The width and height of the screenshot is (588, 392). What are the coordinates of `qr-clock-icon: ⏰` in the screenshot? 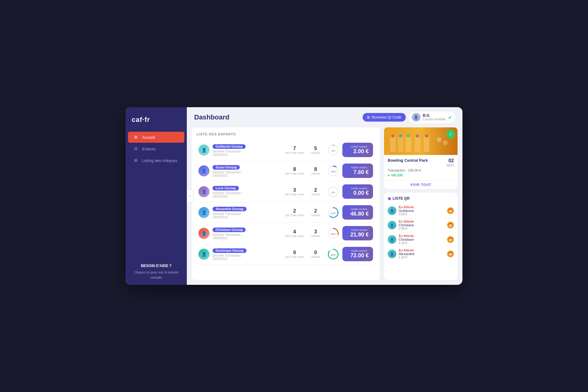 It's located at (450, 211).